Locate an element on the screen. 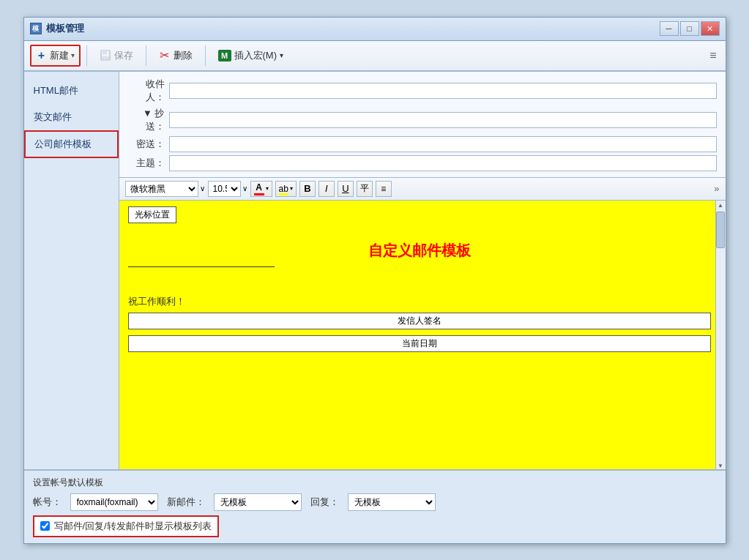  macro-dropdown-icon: ▾ is located at coordinates (281, 56).